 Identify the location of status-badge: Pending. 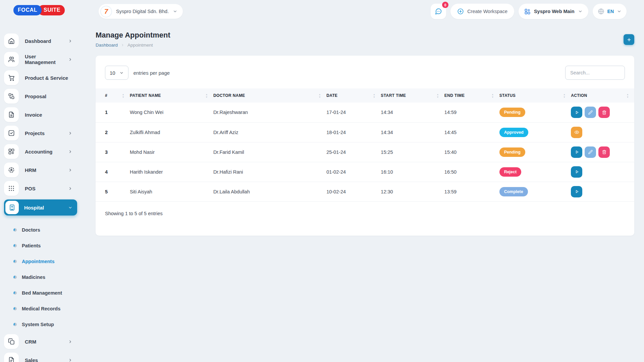
(513, 112).